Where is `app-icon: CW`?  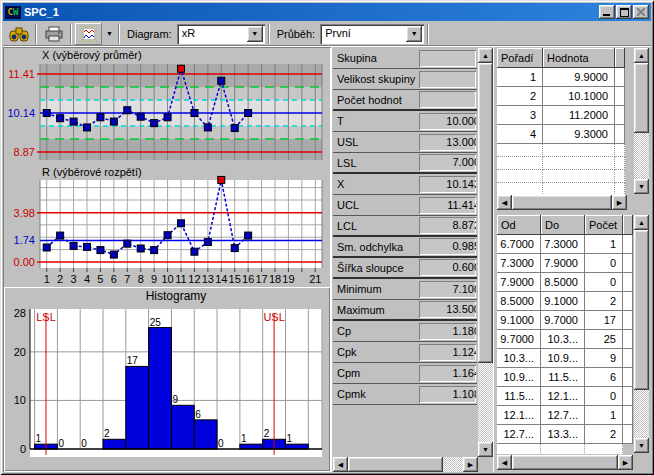
app-icon: CW is located at coordinates (13, 12).